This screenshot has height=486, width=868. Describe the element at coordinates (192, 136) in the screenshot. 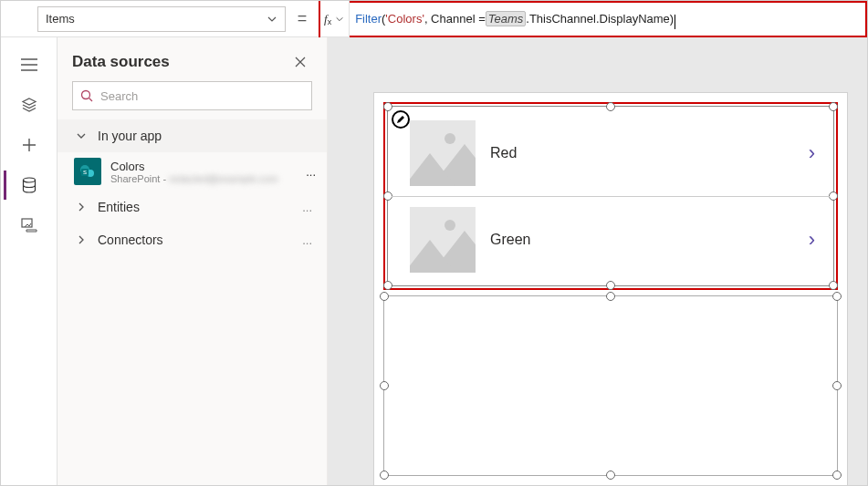

I see `section-in-your-app: In your app` at that location.